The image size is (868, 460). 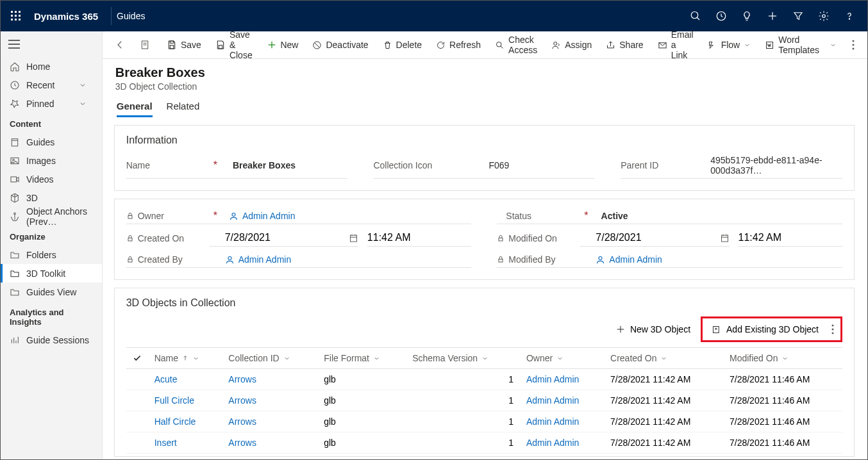 I want to click on table-row: Full CircleArrowsglb1Admin Admin7/28/202…, so click(x=485, y=401).